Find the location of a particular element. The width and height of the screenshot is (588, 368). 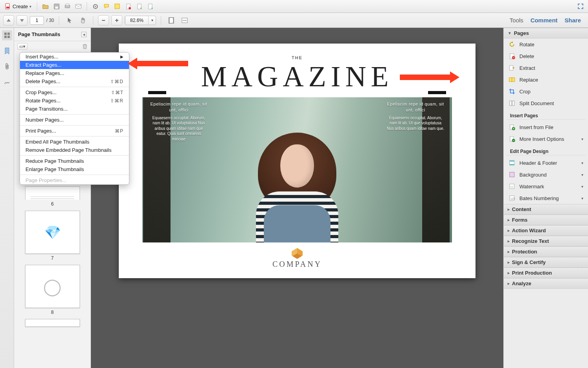

tools-item-rotate: Rotate is located at coordinates (546, 44).